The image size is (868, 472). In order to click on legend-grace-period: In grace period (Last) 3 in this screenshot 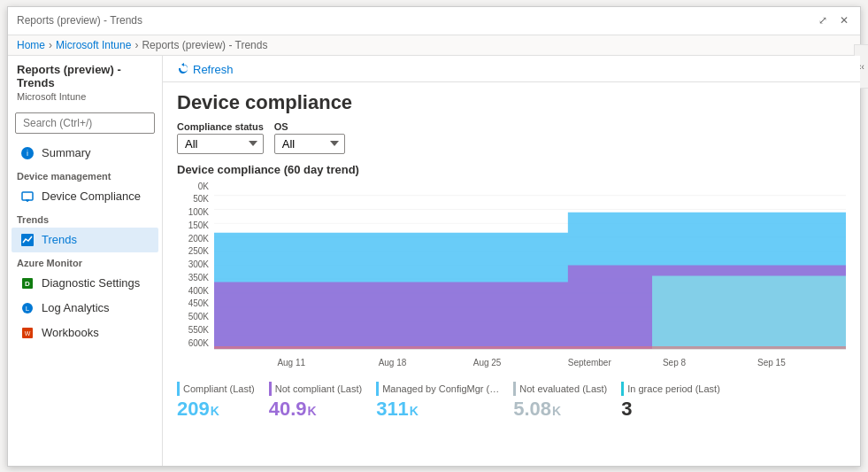, I will do `click(671, 401)`.